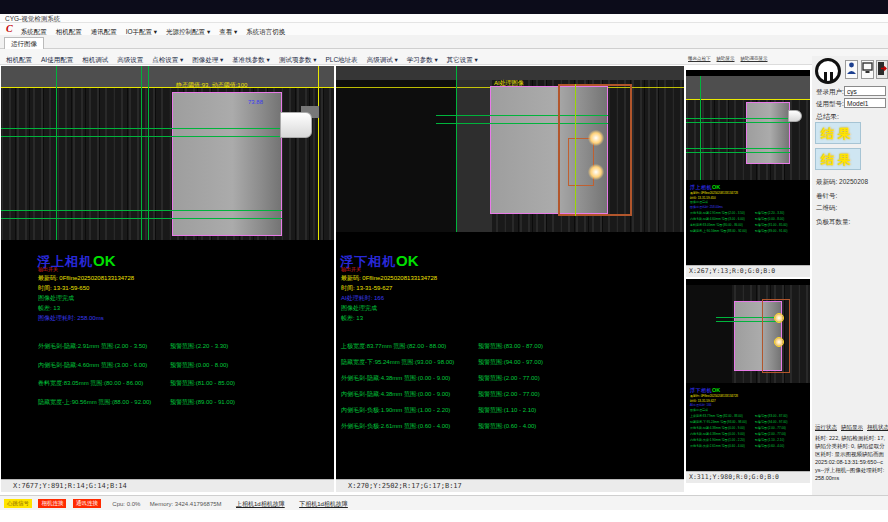 Image resolution: width=888 pixels, height=522 pixels. Describe the element at coordinates (830, 104) in the screenshot. I see `model-label: 使用型号:` at that location.